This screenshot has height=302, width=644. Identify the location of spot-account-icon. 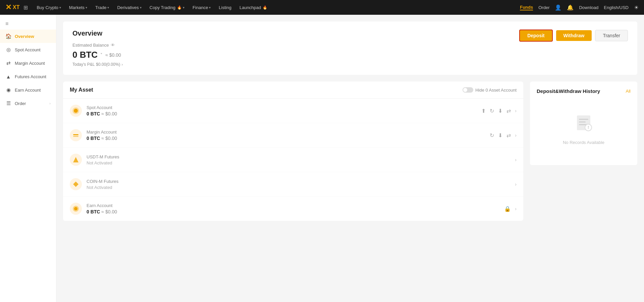
(76, 111).